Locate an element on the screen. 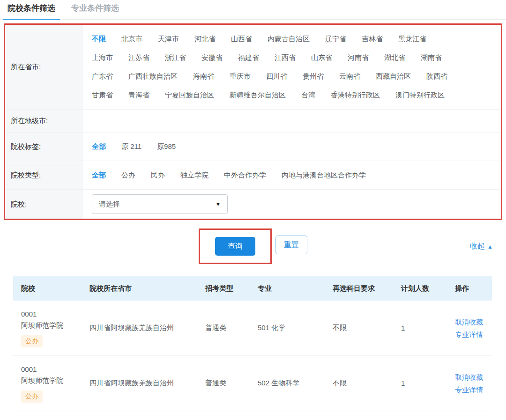  province-option: 四川省 is located at coordinates (276, 77).